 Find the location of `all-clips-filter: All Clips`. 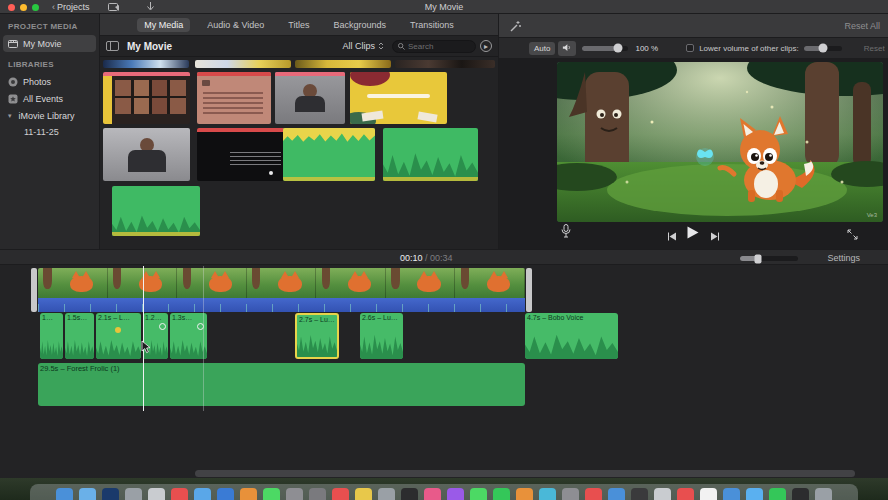

all-clips-filter: All Clips is located at coordinates (363, 46).